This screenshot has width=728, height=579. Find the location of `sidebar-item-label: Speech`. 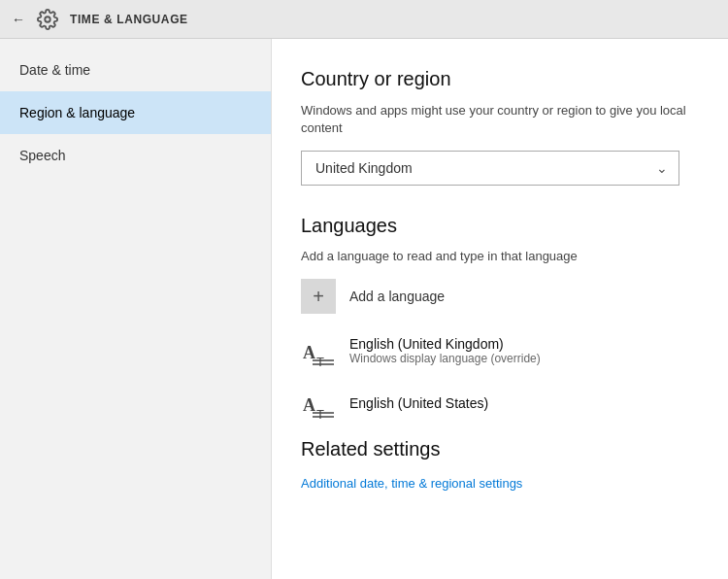

sidebar-item-label: Speech is located at coordinates (43, 155).